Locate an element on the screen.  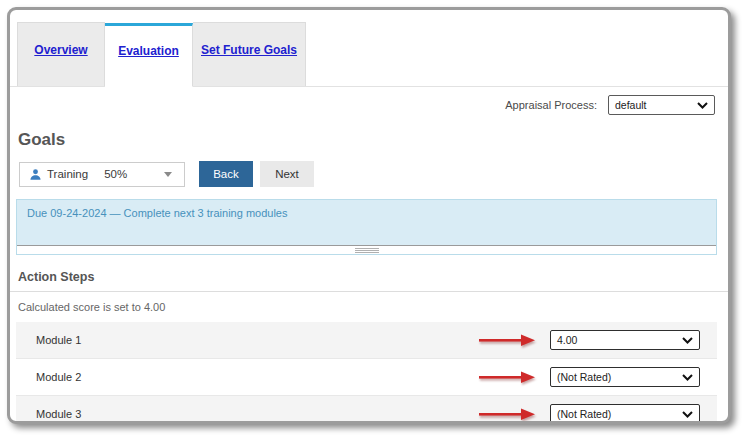
goal-controls-row: Training 50% Back Next is located at coordinates (374, 174).